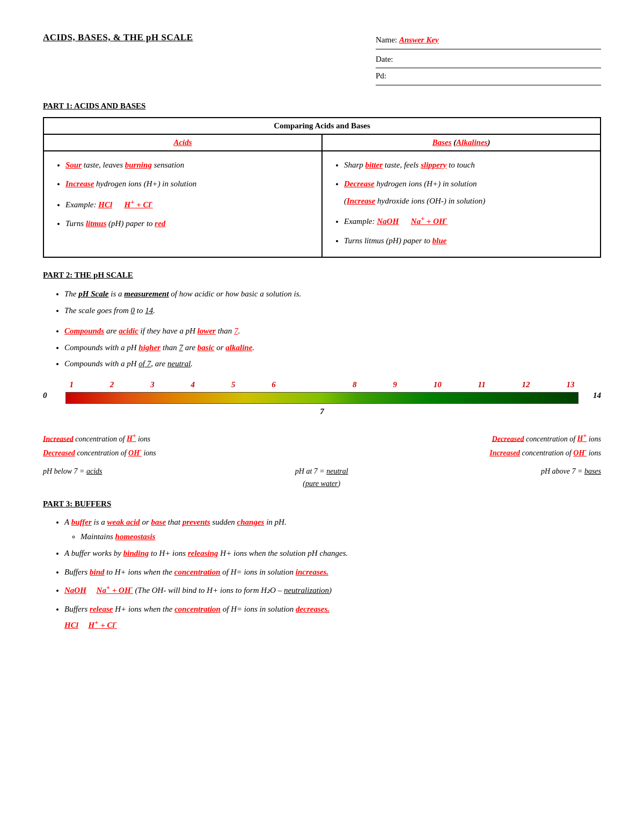  Describe the element at coordinates (333, 572) in the screenshot. I see `p3-item-3: Buffers bind to H+ ions when the concent…` at that location.